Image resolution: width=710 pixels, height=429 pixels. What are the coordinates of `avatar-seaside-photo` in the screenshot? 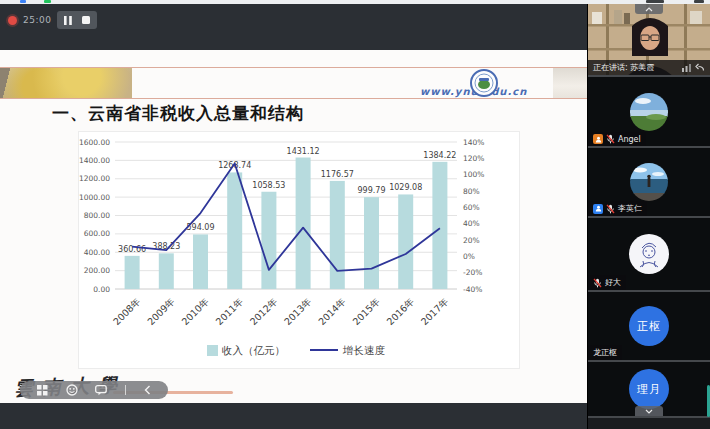 It's located at (649, 182).